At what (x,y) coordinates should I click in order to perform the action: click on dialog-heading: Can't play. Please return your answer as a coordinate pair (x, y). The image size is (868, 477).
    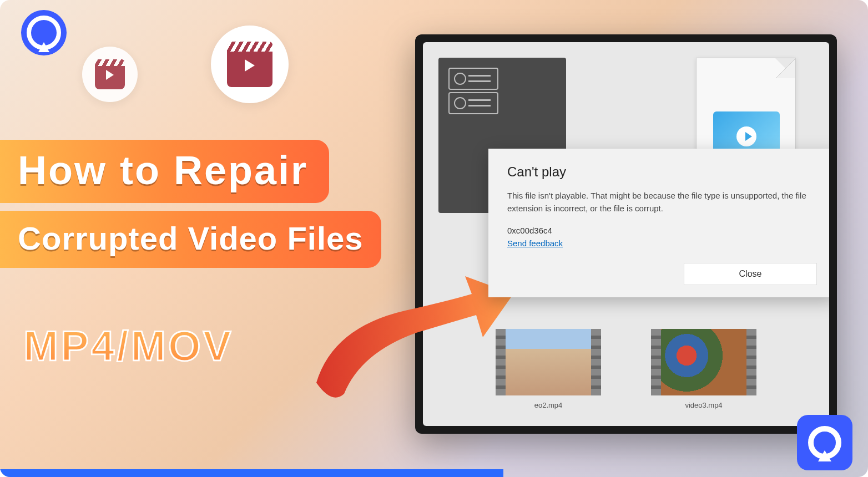
    Looking at the image, I should click on (662, 172).